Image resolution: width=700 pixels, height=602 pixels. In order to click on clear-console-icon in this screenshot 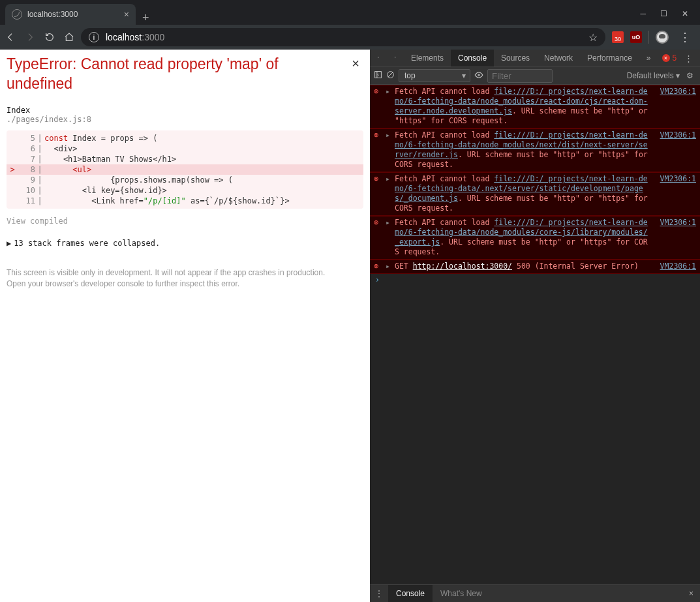, I will do `click(390, 76)`.